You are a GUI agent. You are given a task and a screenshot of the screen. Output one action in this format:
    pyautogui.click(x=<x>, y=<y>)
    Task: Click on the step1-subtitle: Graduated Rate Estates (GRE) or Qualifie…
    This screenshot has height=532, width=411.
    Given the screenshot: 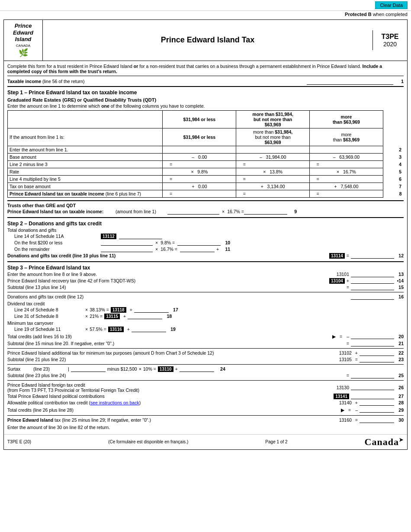 What is the action you would take?
    pyautogui.click(x=206, y=100)
    